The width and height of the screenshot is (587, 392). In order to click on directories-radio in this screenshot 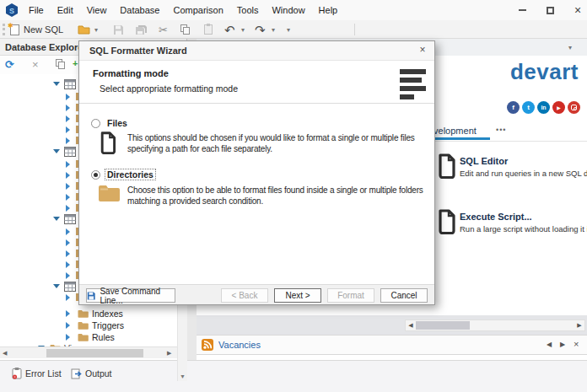, I will do `click(96, 175)`.